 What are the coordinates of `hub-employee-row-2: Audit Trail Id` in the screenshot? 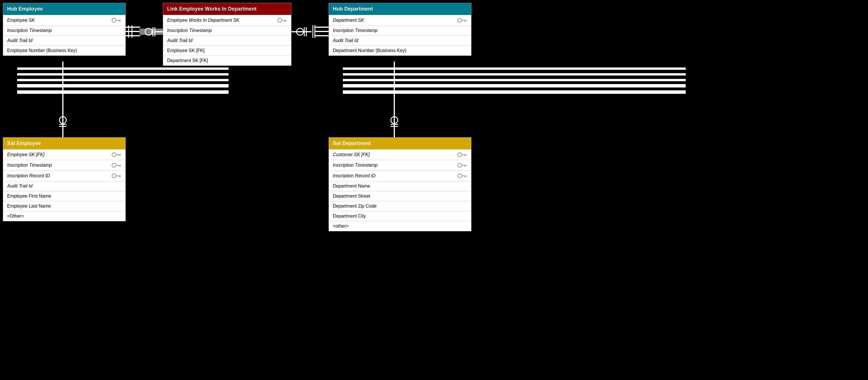 It's located at (64, 40).